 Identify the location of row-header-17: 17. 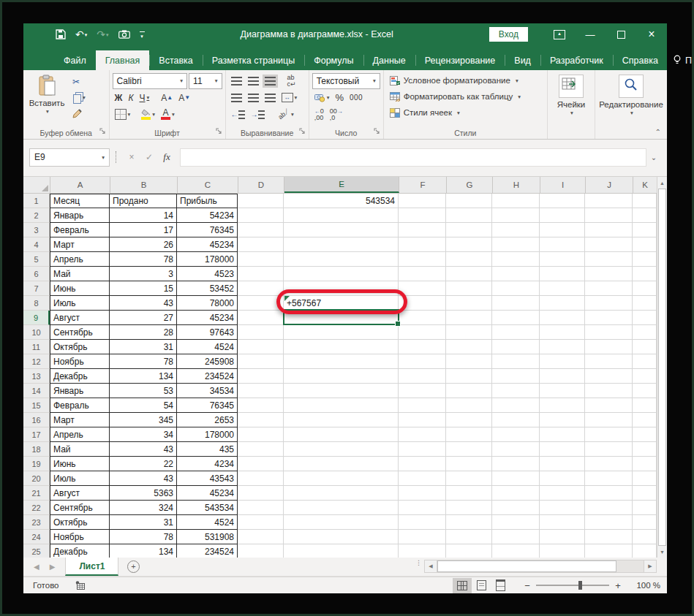
(37, 435).